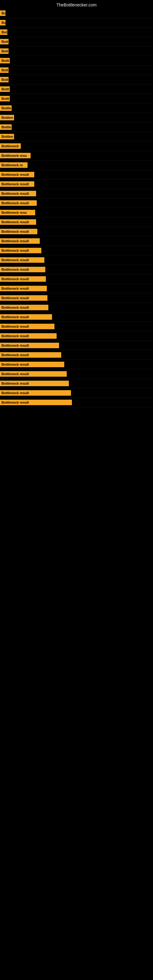  Describe the element at coordinates (76, 5) in the screenshot. I see `site-title: TheBottlenecker.com` at that location.